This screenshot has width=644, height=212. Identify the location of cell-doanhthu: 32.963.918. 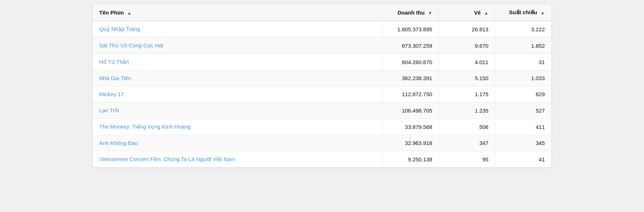
(411, 143).